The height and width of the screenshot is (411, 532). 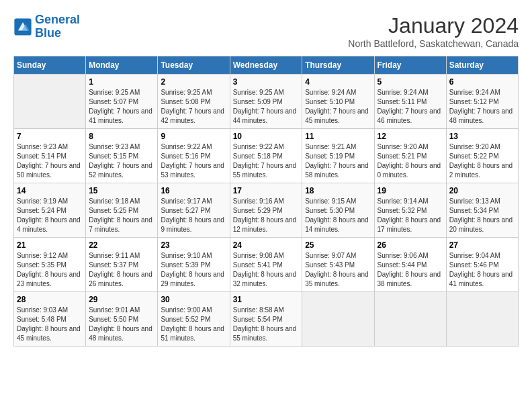 What do you see at coordinates (122, 216) in the screenshot?
I see `day-info: Sunrise: 9:18 AMSunset: 5:25 PMDaylight:…` at bounding box center [122, 216].